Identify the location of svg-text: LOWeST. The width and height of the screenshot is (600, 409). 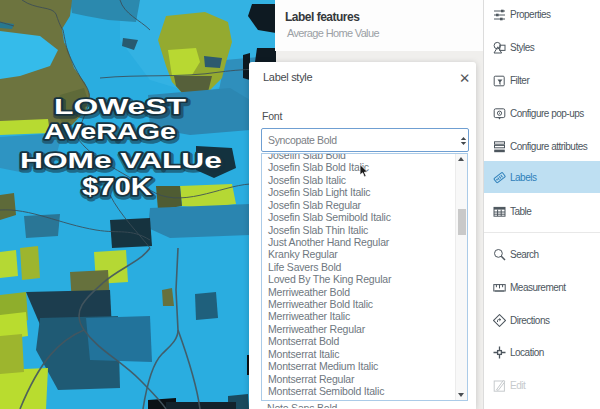
(120, 106).